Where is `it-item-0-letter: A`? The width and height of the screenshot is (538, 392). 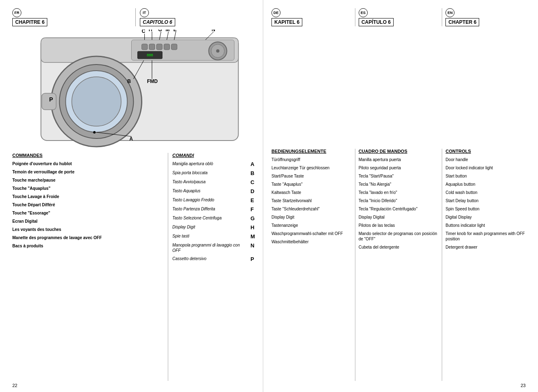 it-item-0-letter: A is located at coordinates (255, 164).